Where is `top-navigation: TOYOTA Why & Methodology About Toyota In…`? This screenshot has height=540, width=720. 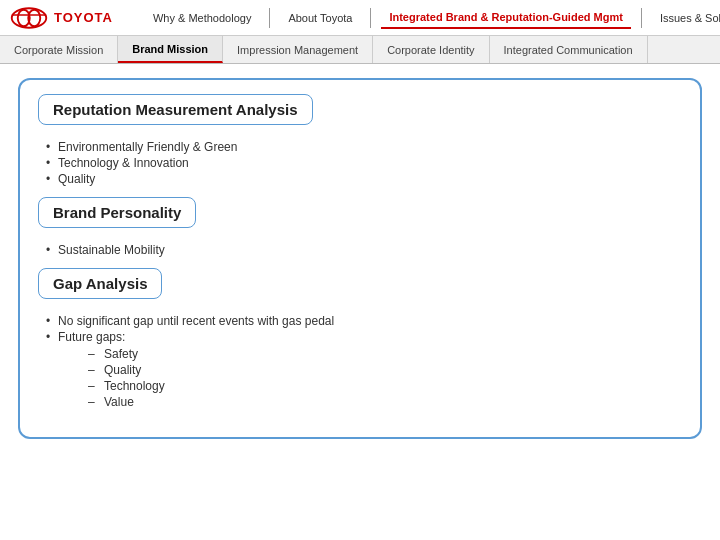 top-navigation: TOYOTA Why & Methodology About Toyota In… is located at coordinates (360, 18).